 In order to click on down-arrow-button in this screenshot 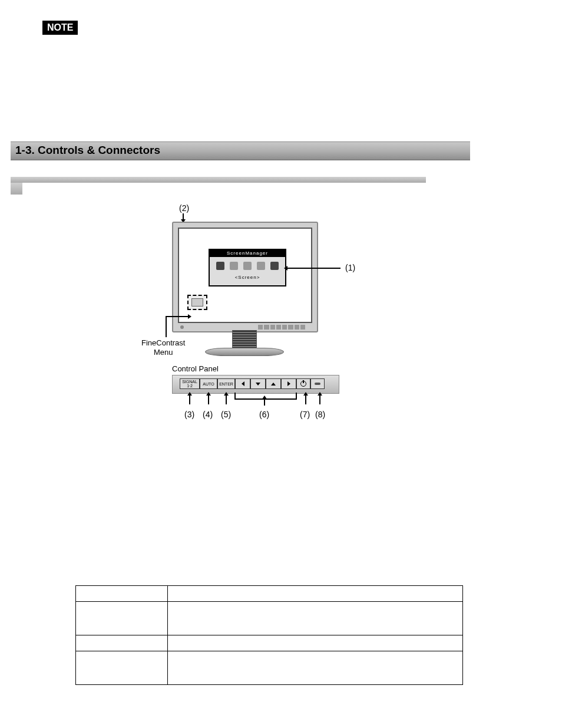, I will do `click(258, 384)`.